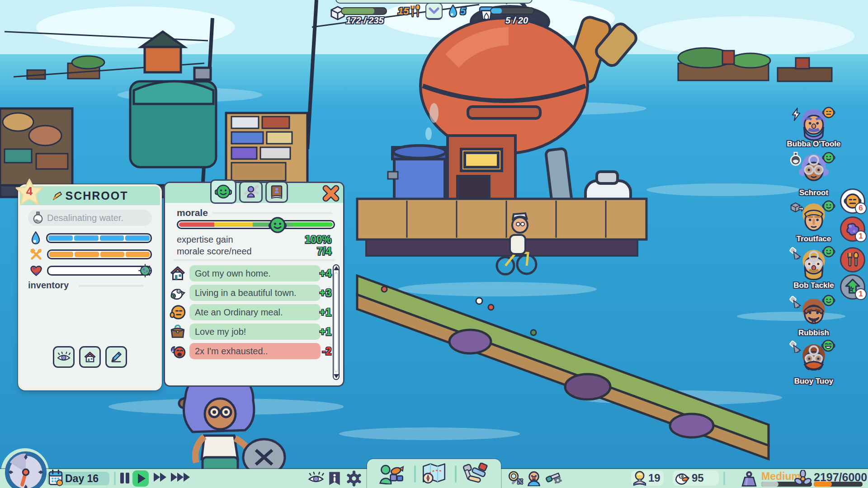 This screenshot has height=488, width=868. What do you see at coordinates (233, 225) in the screenshot?
I see `morale-segment-yellow` at bounding box center [233, 225].